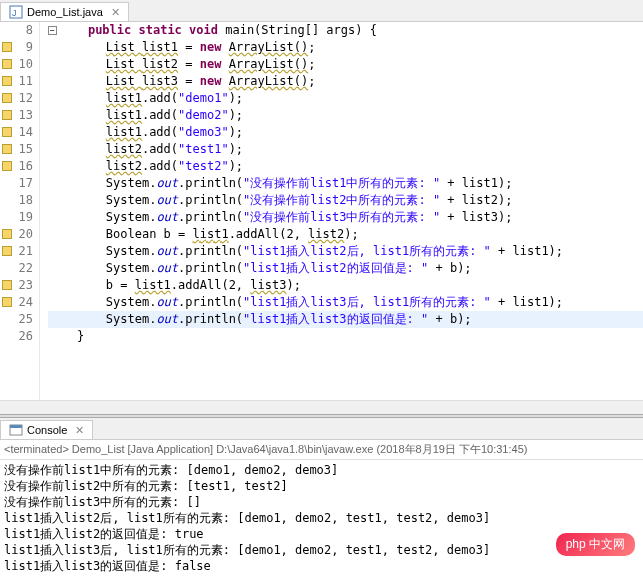 The height and width of the screenshot is (586, 643). Describe the element at coordinates (322, 502) in the screenshot. I see `console-line: 没有操作前list3中所有的元素: []` at that location.